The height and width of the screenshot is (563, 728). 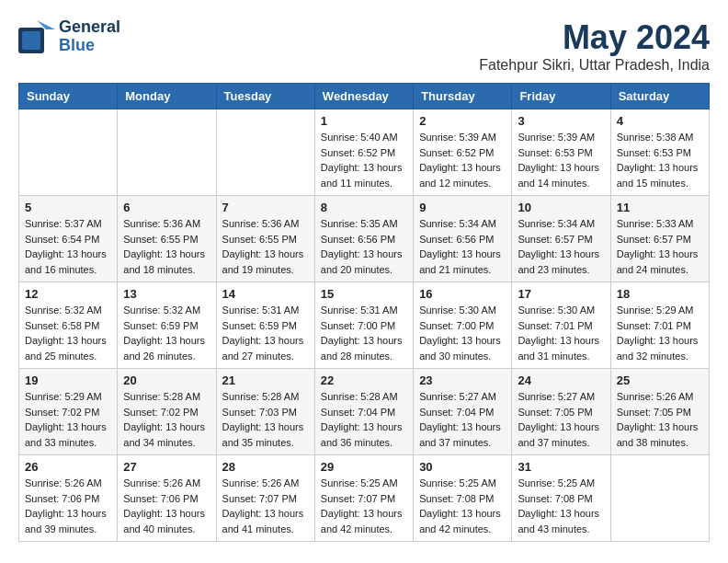 What do you see at coordinates (458, 224) in the screenshot?
I see `sunrise-text: Sunrise: 5:34 AM` at bounding box center [458, 224].